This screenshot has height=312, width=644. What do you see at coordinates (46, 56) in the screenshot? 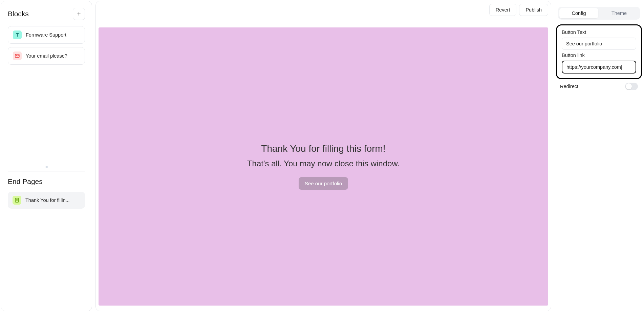
I see `block-item-email: Your email please?` at bounding box center [46, 56].